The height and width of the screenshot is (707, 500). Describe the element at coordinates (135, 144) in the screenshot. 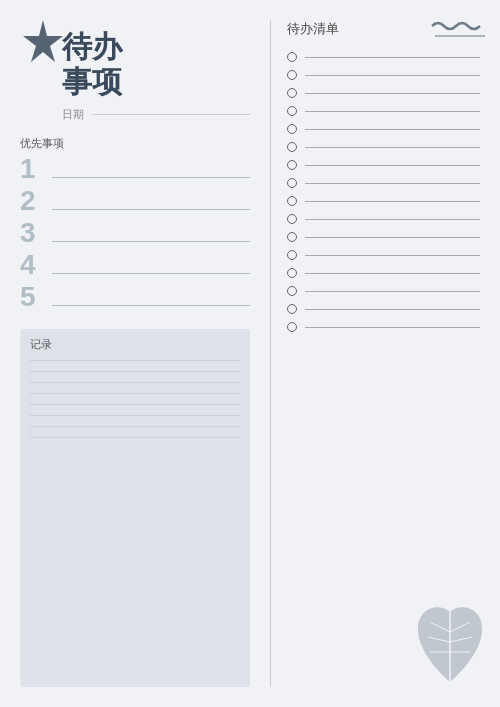

I see `priority-label: 优先事项` at that location.